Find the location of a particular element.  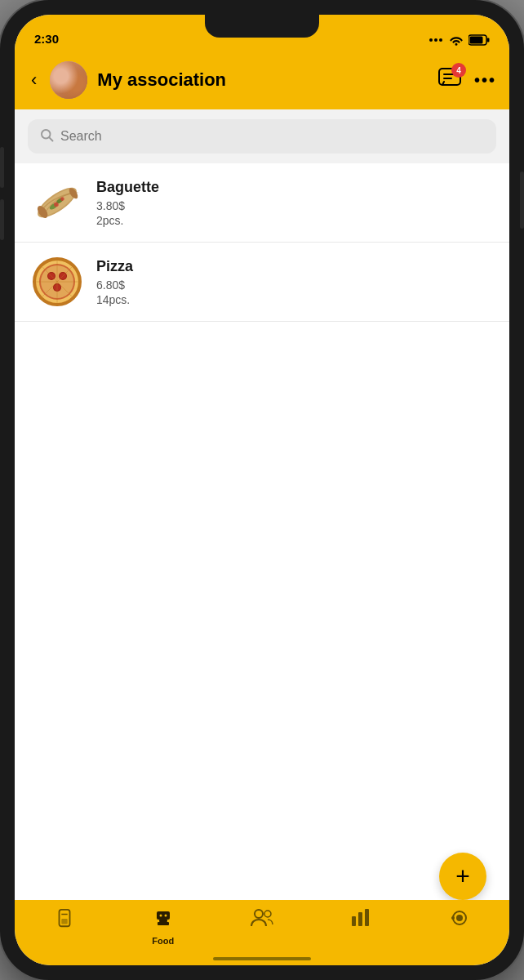

item-qty: 14pcs. is located at coordinates (295, 300).